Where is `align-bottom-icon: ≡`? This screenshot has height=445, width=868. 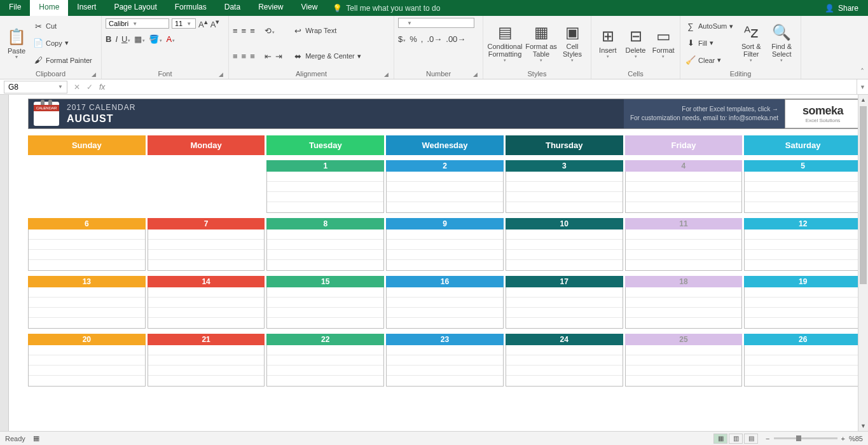 align-bottom-icon: ≡ is located at coordinates (252, 31).